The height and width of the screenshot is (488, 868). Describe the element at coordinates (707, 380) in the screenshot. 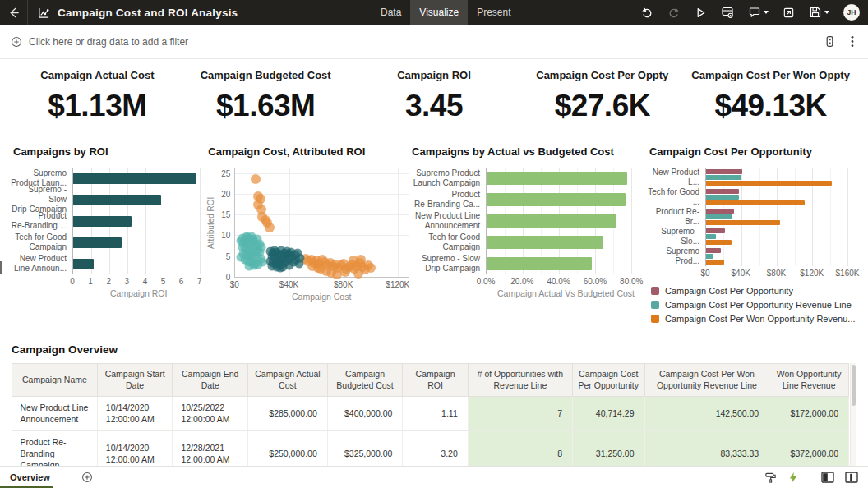

I see `column-header: Campaign Cost Per Won Opportunity Revenu…` at that location.